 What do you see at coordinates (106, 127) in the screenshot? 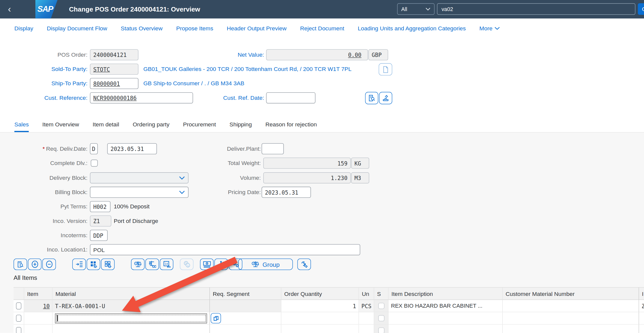
I see `tab-item-detail: Item detail` at bounding box center [106, 127].